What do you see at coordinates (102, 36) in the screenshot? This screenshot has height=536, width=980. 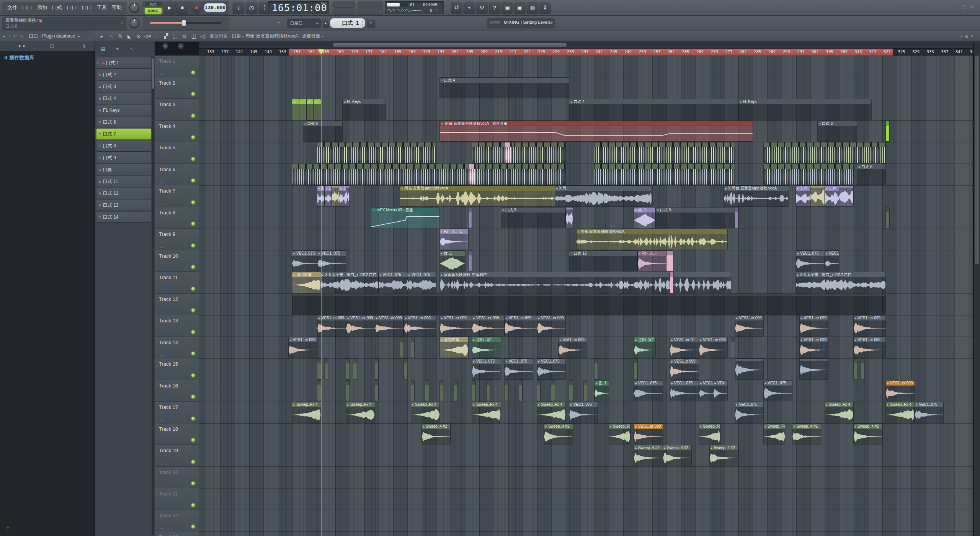 I see `menu-arrow-icon: ▸` at bounding box center [102, 36].